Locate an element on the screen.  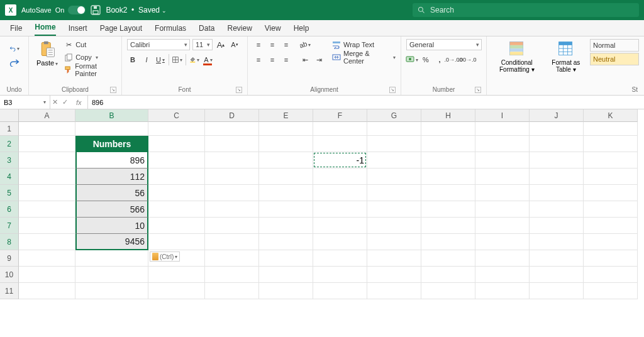
fill-color-button is located at coordinates (194, 60).